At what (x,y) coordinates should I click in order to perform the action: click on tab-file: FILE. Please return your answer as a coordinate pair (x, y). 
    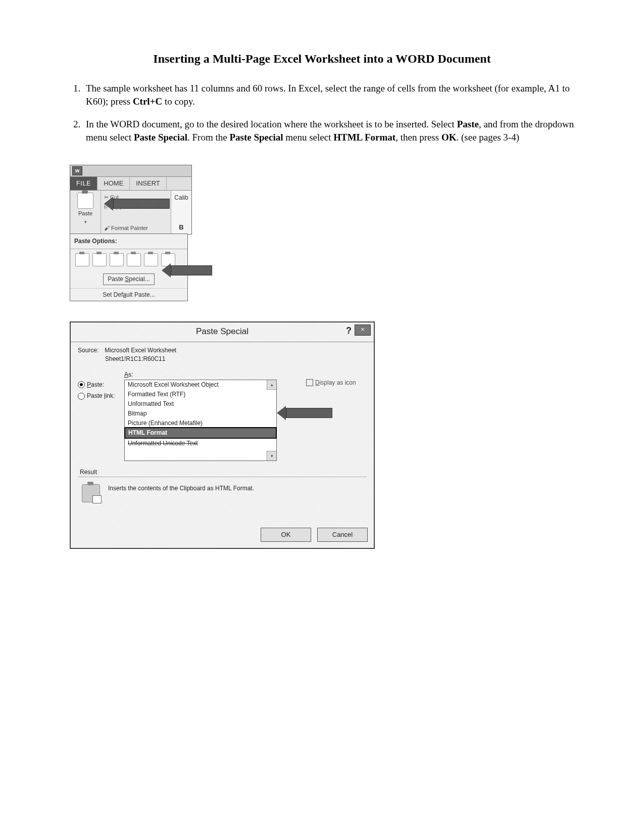
    Looking at the image, I should click on (84, 183).